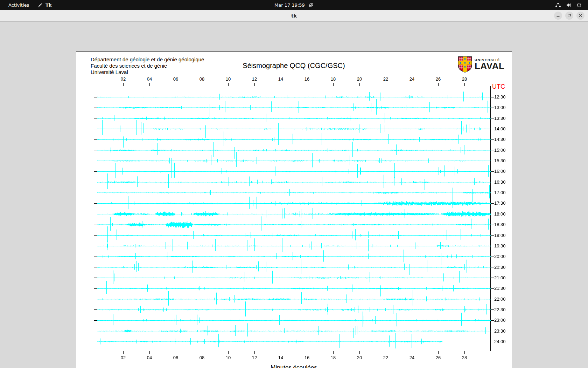 This screenshot has width=588, height=368. I want to click on tk-app-icon, so click(41, 5).